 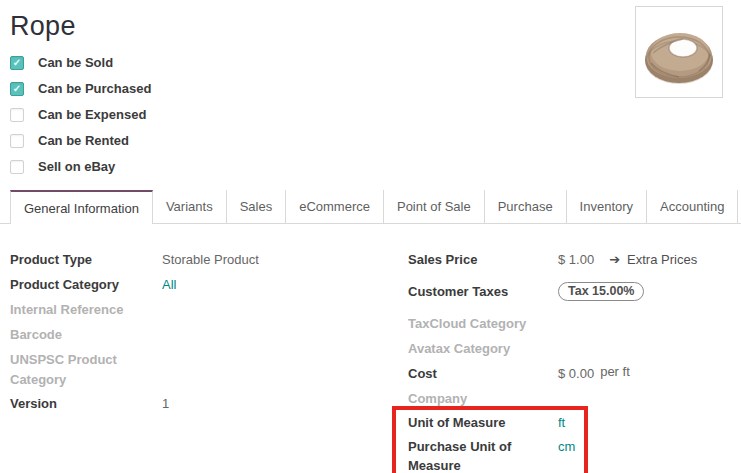 What do you see at coordinates (210, 260) in the screenshot?
I see `product-type-value: Storable Product` at bounding box center [210, 260].